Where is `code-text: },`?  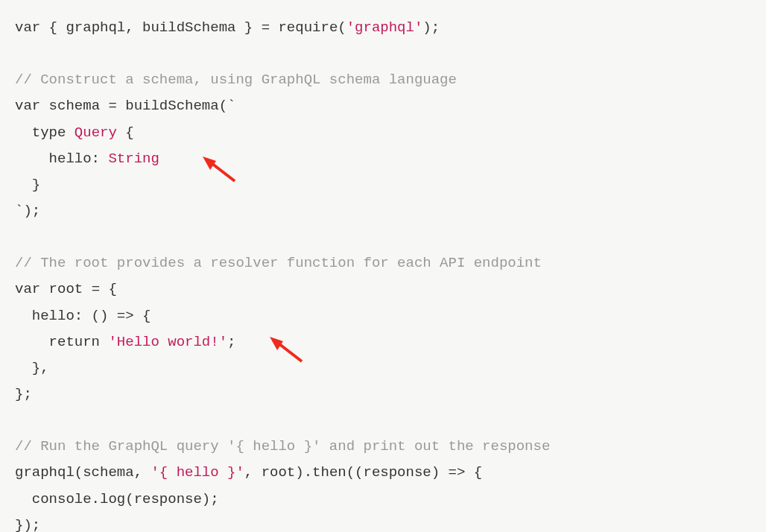 code-text: }, is located at coordinates (32, 368).